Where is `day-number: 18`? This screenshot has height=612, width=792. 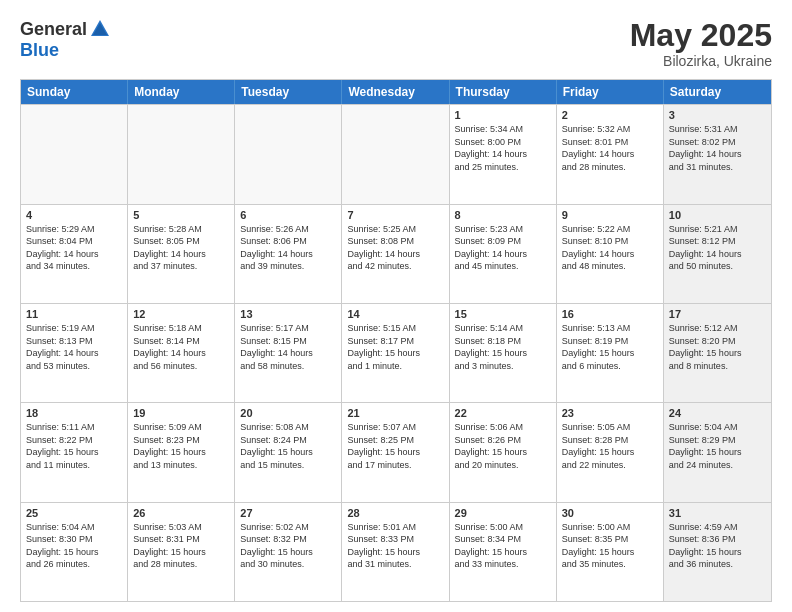 day-number: 18 is located at coordinates (74, 413).